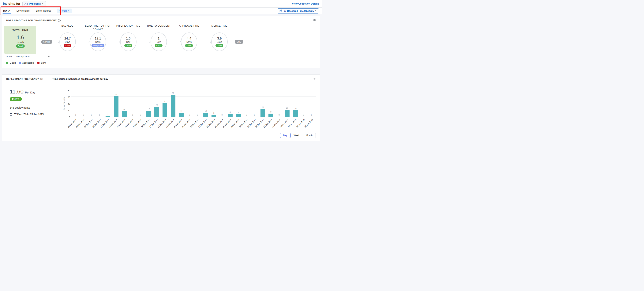 The height and width of the screenshot is (291, 644). Describe the element at coordinates (128, 42) in the screenshot. I see `stage-circle: 1.6DayGood` at that location.